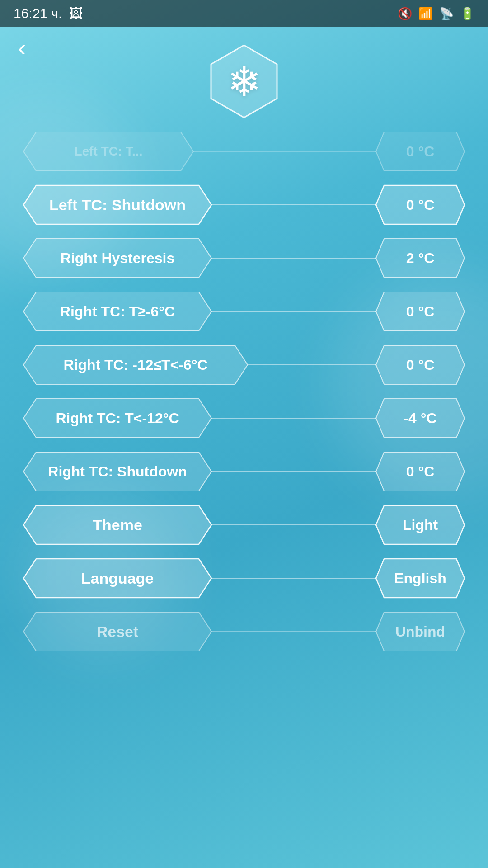 This screenshot has width=488, height=868. Describe the element at coordinates (446, 14) in the screenshot. I see `signal-icon: 📡` at that location.